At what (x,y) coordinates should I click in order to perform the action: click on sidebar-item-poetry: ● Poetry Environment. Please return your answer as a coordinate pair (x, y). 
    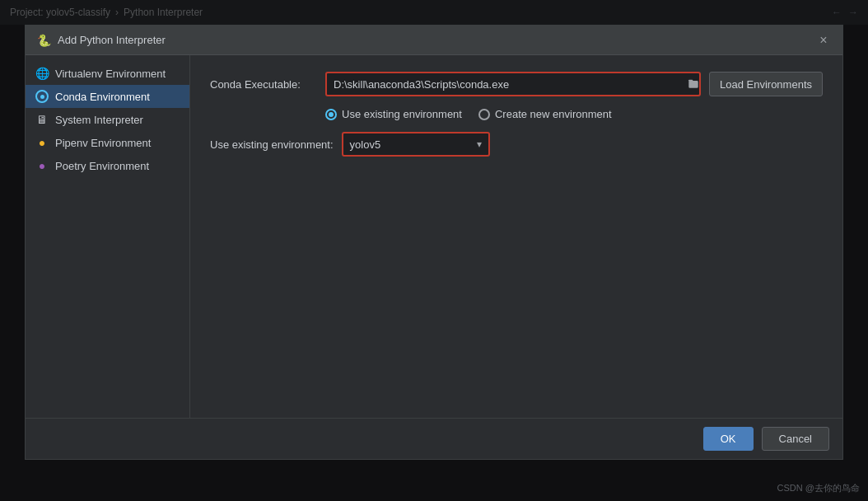
    Looking at the image, I should click on (107, 166).